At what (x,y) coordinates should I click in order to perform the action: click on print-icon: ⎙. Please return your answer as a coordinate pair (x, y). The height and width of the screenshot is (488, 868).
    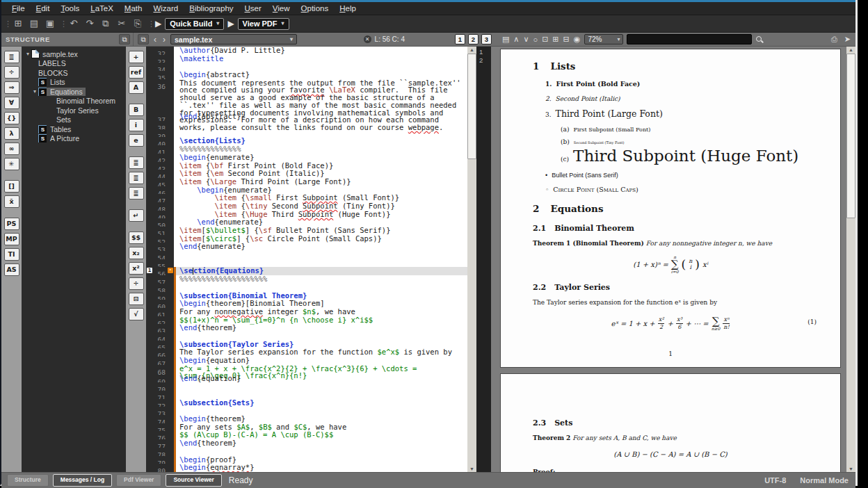
    Looking at the image, I should click on (835, 39).